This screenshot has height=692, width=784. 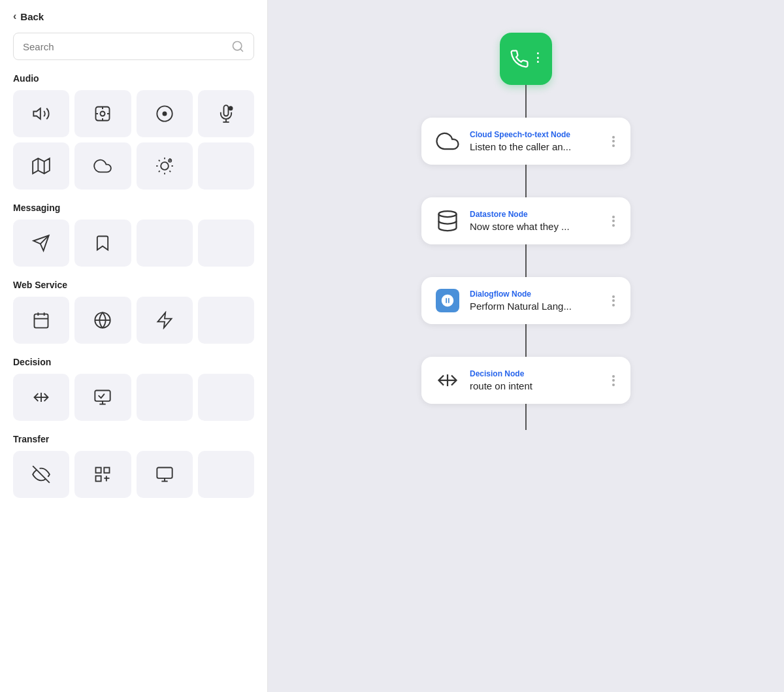 I want to click on transfer-grid, so click(x=133, y=474).